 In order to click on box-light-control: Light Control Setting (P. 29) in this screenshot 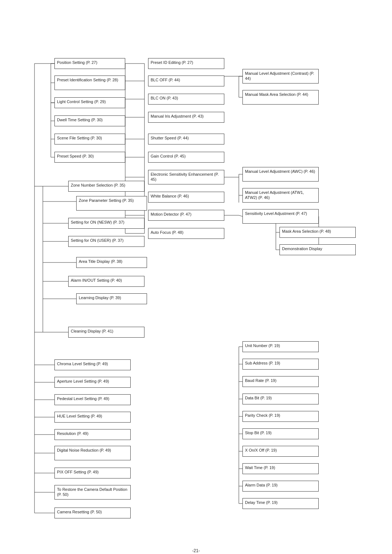, I will do `click(90, 103)`.